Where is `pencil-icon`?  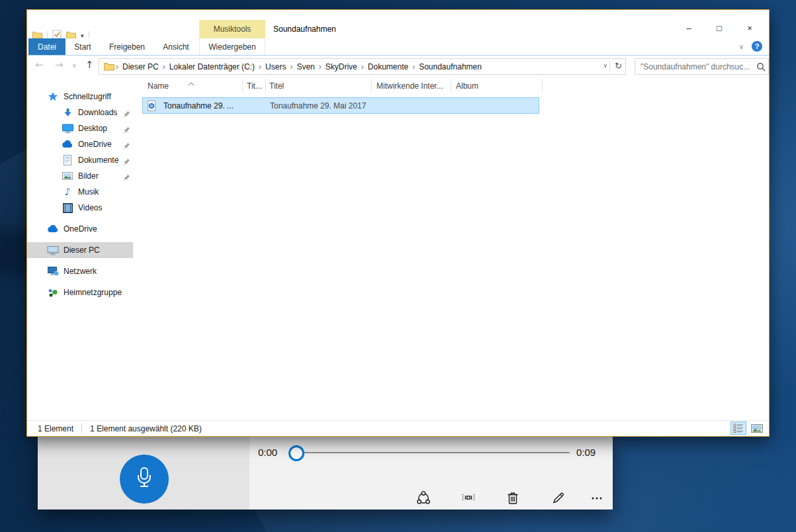
pencil-icon is located at coordinates (558, 498).